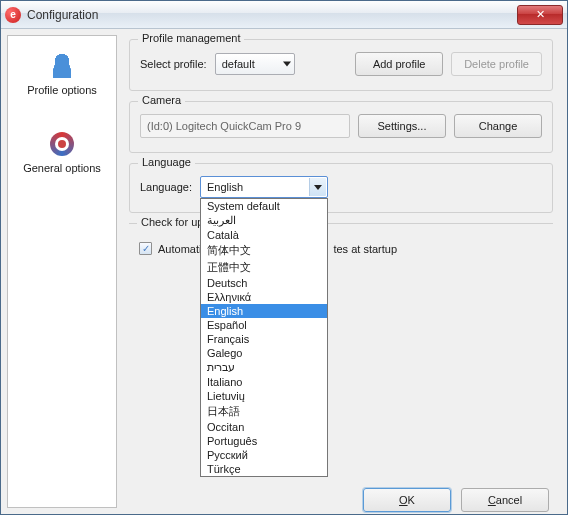 This screenshot has height=515, width=568. What do you see at coordinates (62, 168) in the screenshot?
I see `sidebar-item-label: General options` at bounding box center [62, 168].